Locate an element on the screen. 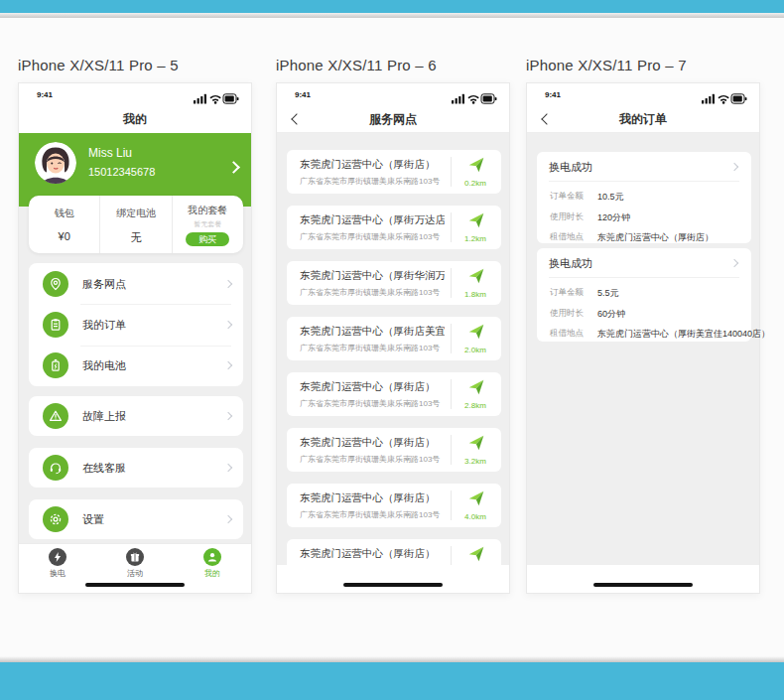  warning-triangle-icon is located at coordinates (56, 416).